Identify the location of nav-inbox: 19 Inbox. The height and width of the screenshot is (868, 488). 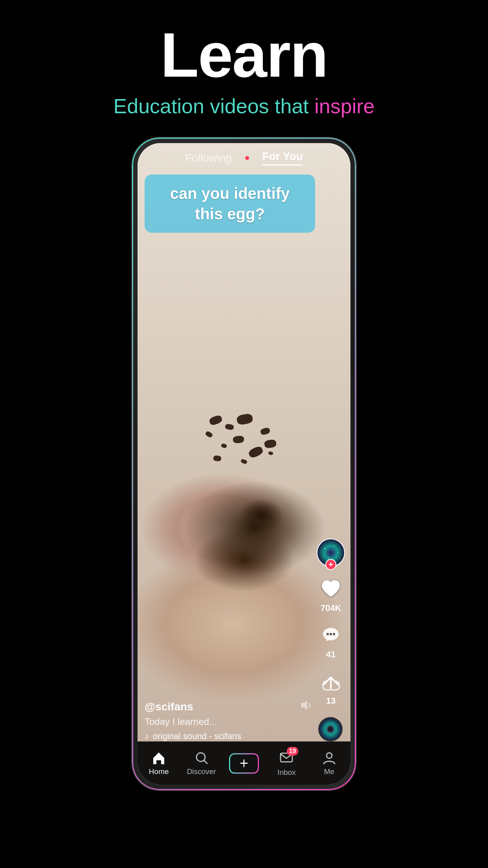
(286, 763).